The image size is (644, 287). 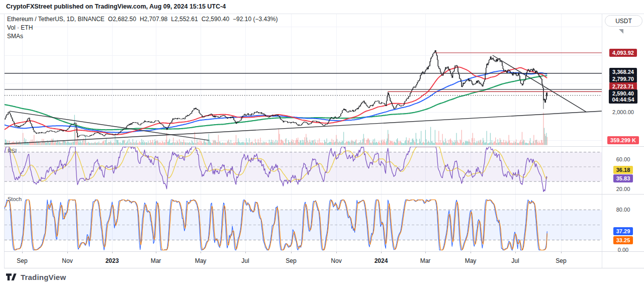 I want to click on price-label-chip: 37.29, so click(x=623, y=231).